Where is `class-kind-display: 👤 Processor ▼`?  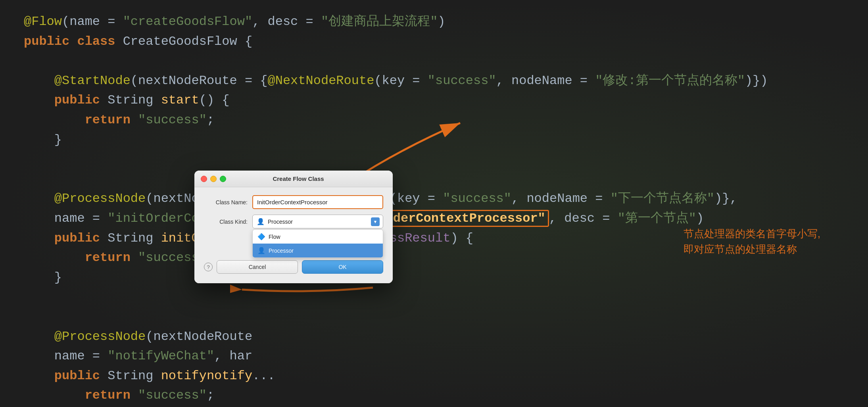
class-kind-display: 👤 Processor ▼ is located at coordinates (318, 221).